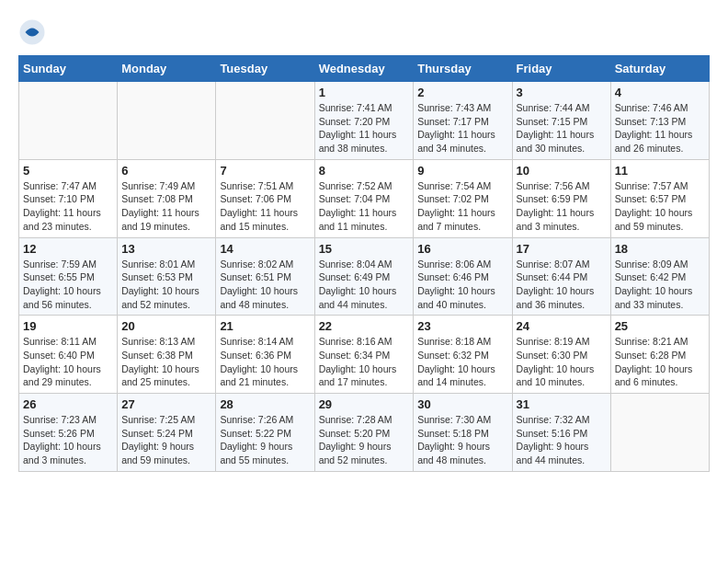 Image resolution: width=728 pixels, height=563 pixels. I want to click on day-number: 15, so click(364, 248).